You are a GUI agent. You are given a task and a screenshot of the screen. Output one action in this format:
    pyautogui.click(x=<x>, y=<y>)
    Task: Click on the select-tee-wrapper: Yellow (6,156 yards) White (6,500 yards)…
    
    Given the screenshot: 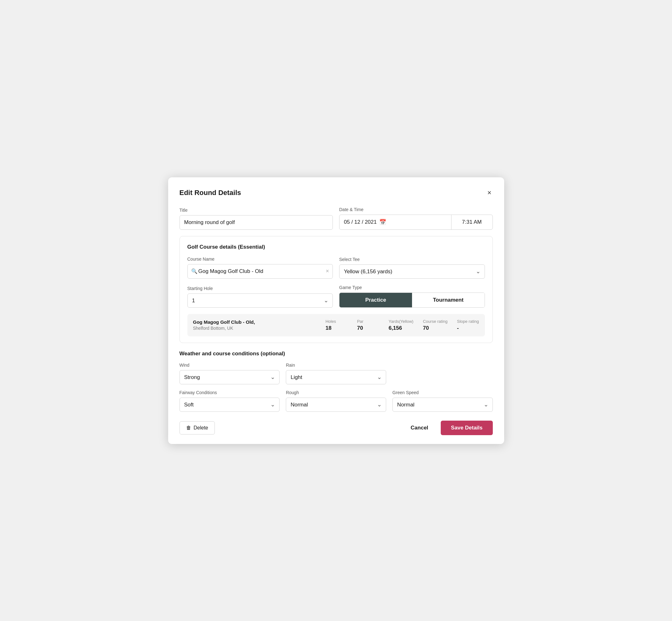 What is the action you would take?
    pyautogui.click(x=412, y=272)
    